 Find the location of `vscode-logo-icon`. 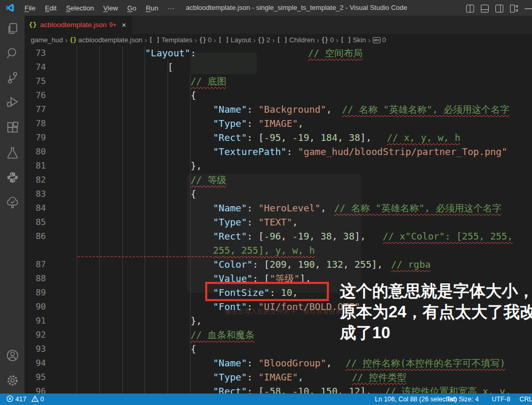

vscode-logo-icon is located at coordinates (10, 8).